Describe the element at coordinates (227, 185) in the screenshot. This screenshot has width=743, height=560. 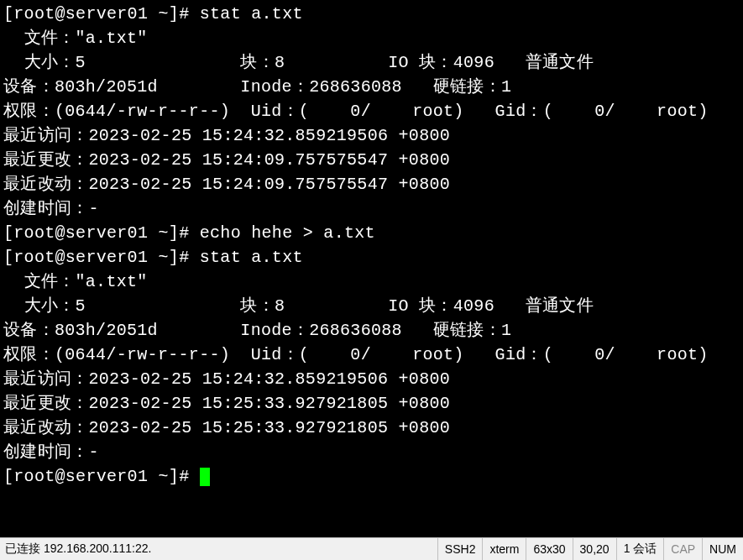
I see `terminal-line: 最近改动：2023-02-25 15:24:09.757575547 +0800` at that location.